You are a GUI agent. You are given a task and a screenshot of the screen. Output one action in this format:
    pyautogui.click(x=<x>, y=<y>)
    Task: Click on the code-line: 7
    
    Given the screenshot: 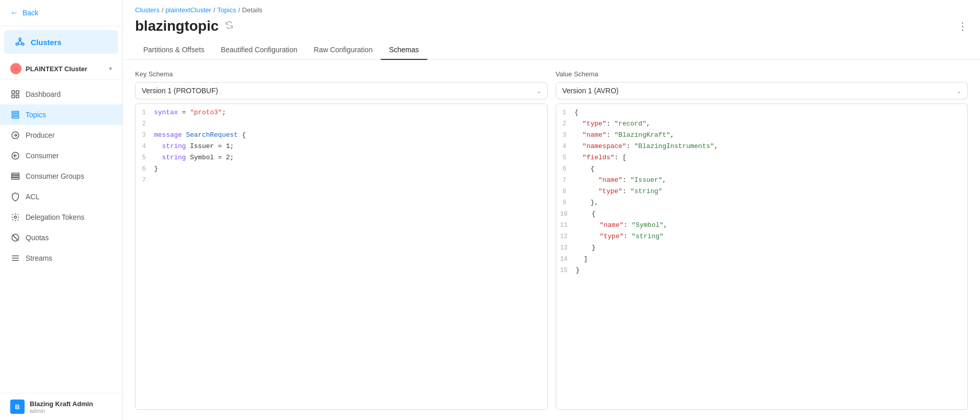 What is the action you would take?
    pyautogui.click(x=341, y=180)
    